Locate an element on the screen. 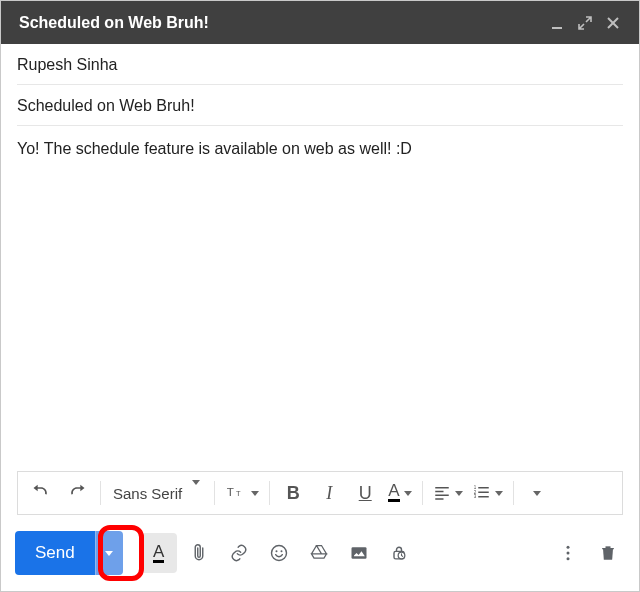  subject-field: Scheduled on Web Bruh! is located at coordinates (320, 106).